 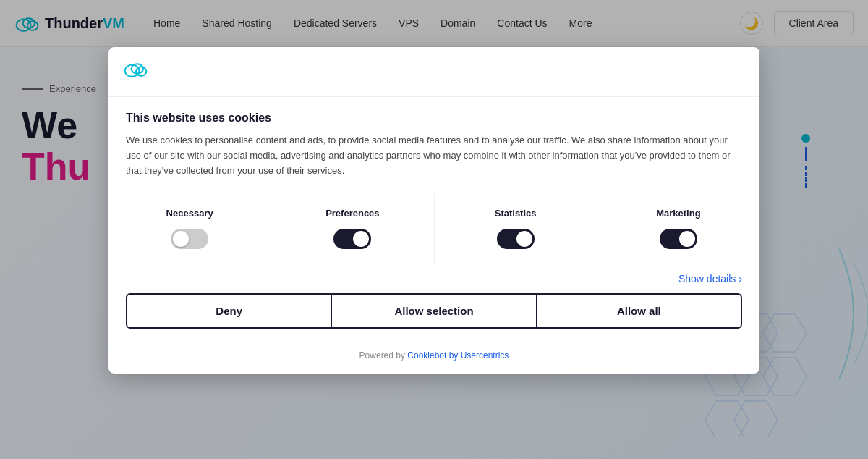 I want to click on toggle-thumb-preferences, so click(x=361, y=239).